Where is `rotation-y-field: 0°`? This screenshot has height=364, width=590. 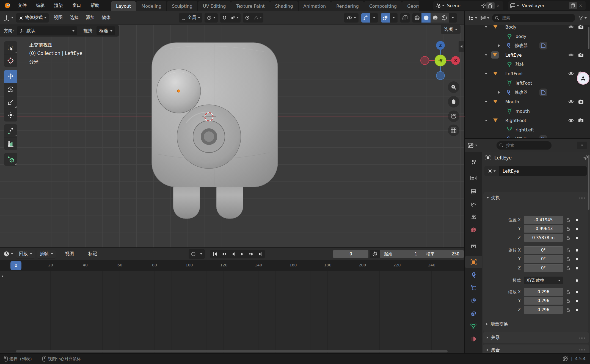
rotation-y-field: 0° is located at coordinates (543, 259).